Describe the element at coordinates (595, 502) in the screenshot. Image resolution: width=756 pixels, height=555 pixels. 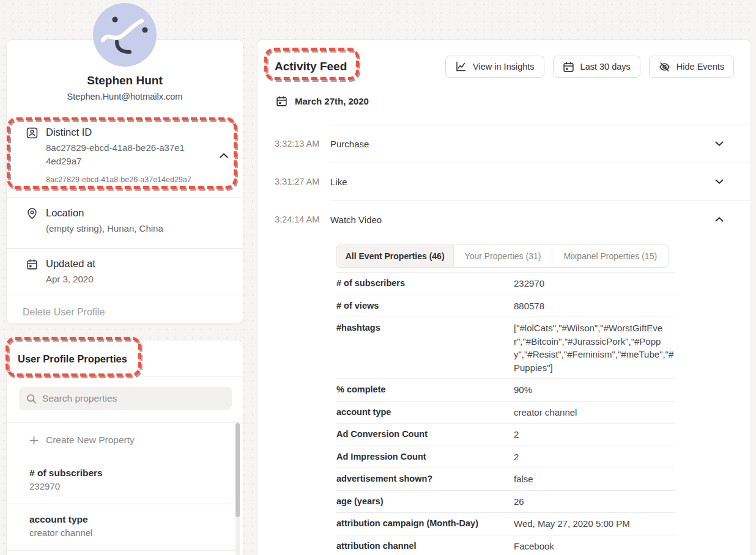
I see `property-value: 26` at that location.